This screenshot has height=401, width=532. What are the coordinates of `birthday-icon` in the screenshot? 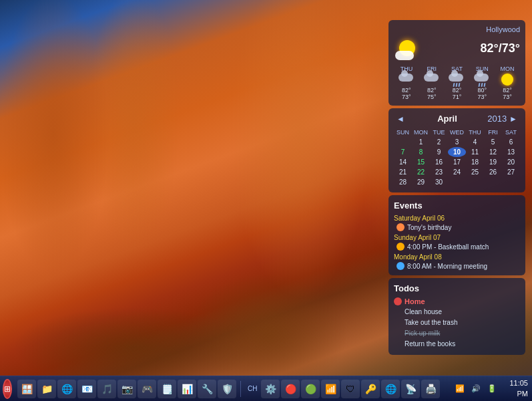 It's located at (401, 227).